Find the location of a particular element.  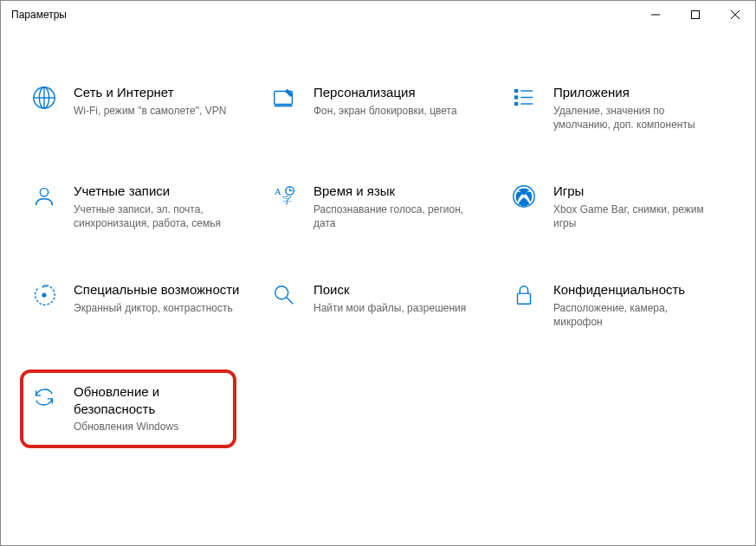

tile-title: Обновление и безопасность is located at coordinates (146, 400).